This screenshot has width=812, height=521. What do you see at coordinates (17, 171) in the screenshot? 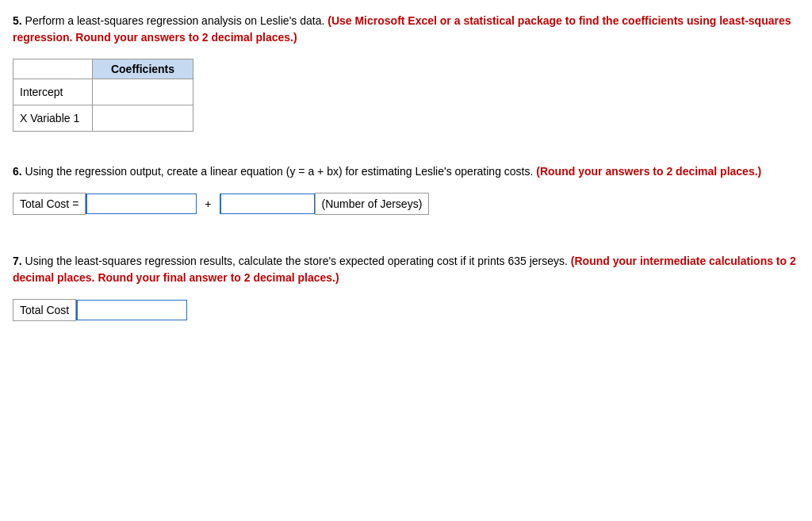
I see `q6-number: 6.` at bounding box center [17, 171].